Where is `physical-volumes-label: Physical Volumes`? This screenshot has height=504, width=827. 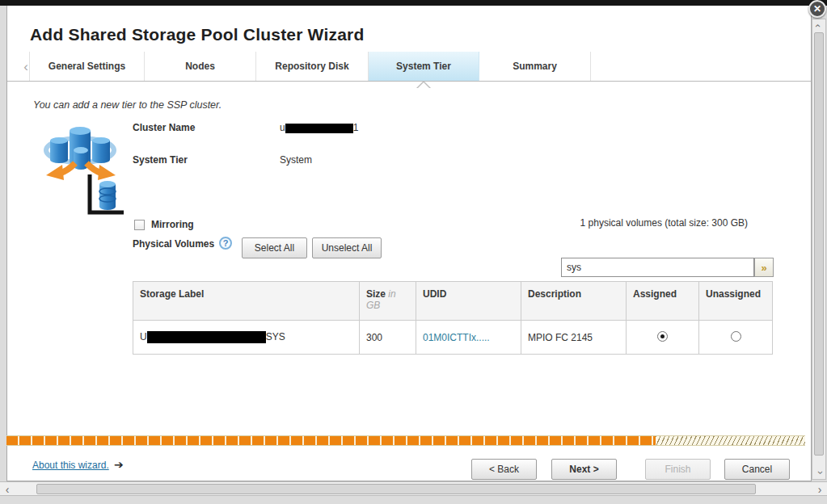 physical-volumes-label: Physical Volumes is located at coordinates (173, 244).